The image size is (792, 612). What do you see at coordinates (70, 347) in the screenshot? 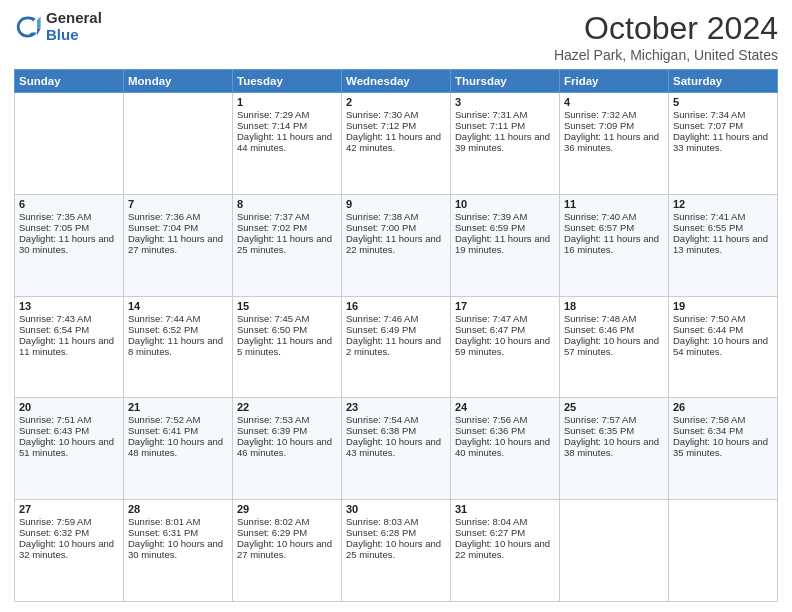
I see `table-row: 13 Sunrise: 7:43 AM Sunset: 6:54 PM Dayl…` at bounding box center [70, 347].